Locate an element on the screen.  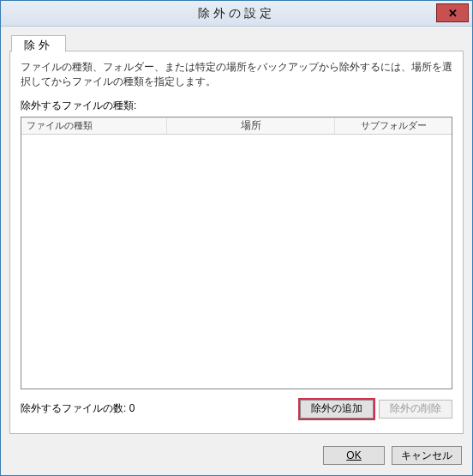
column-location: 場所 is located at coordinates (251, 125).